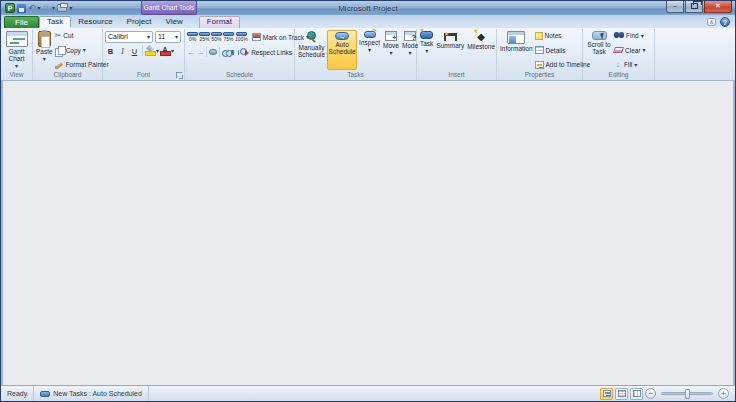 Image resolution: width=736 pixels, height=402 pixels. I want to click on link-tasks-icon, so click(226, 52).